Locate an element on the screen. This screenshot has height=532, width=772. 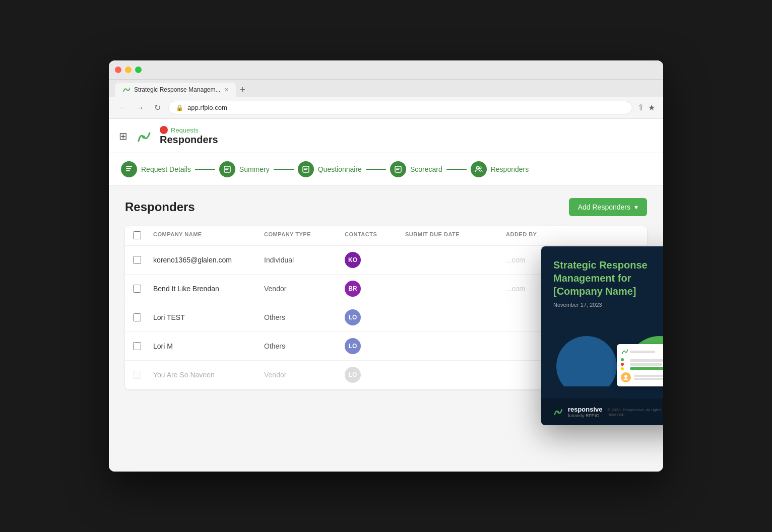
lock-icon: 🔒 is located at coordinates (179, 108).